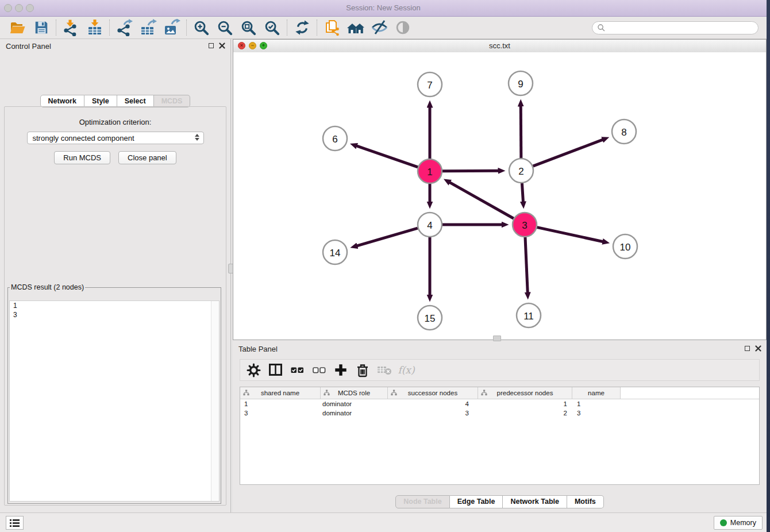  Describe the element at coordinates (744, 523) in the screenshot. I see `memory-label: Memory` at that location.